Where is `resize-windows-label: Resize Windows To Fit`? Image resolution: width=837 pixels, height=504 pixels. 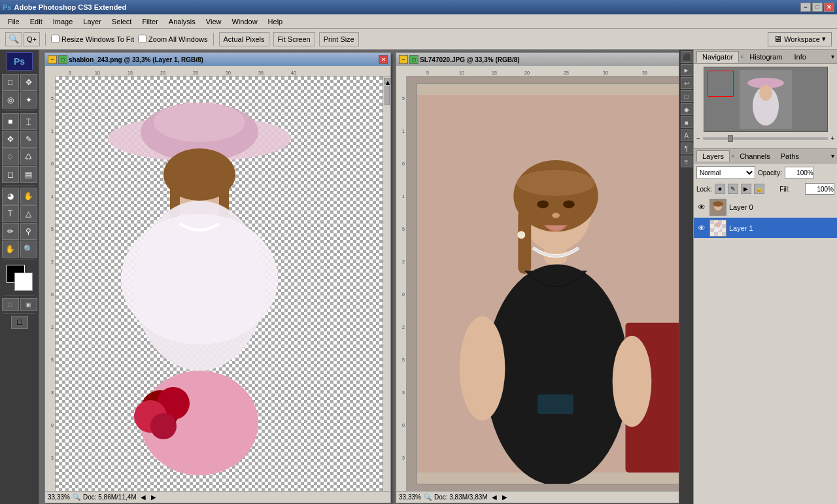
resize-windows-label: Resize Windows To Fit is located at coordinates (93, 39).